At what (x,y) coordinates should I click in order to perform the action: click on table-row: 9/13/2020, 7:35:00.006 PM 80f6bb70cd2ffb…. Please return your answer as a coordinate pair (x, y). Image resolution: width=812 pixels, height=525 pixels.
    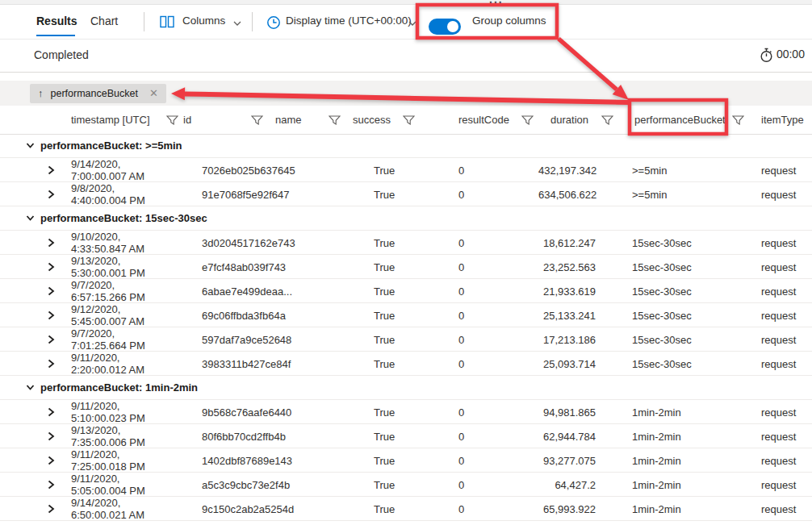
    Looking at the image, I should click on (406, 436).